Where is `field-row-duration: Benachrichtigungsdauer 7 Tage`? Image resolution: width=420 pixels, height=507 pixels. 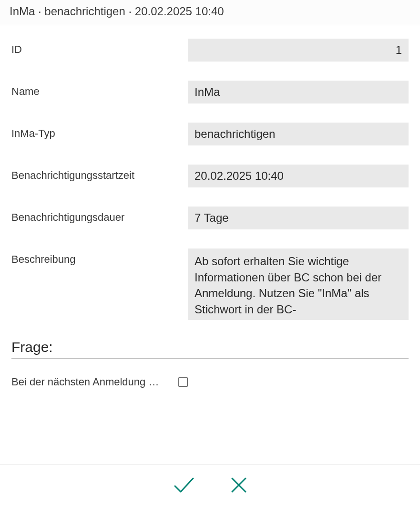 field-row-duration: Benachrichtigungsdauer 7 Tage is located at coordinates (210, 218).